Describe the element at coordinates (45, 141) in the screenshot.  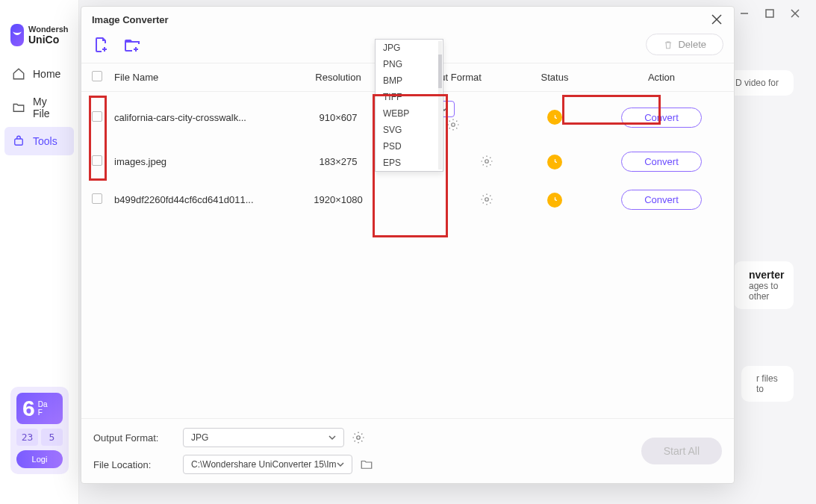
I see `sidebar-item-label: Tools` at that location.